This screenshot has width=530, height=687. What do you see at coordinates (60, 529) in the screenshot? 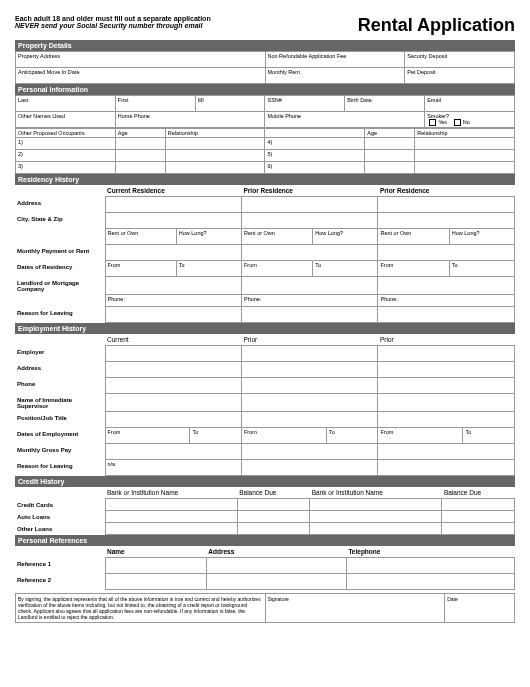
I see `row-other-loans: Other Loans` at bounding box center [60, 529].